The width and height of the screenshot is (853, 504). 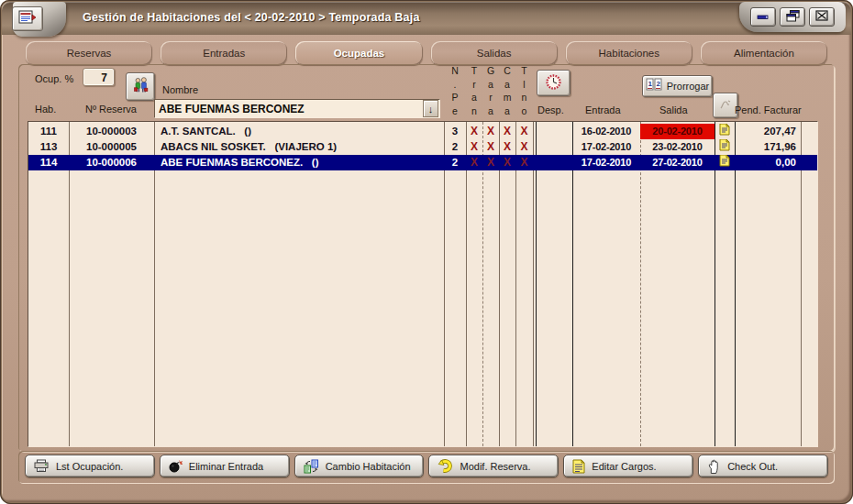 I want to click on cell-entrada: 16-02-2010, so click(x=606, y=132).